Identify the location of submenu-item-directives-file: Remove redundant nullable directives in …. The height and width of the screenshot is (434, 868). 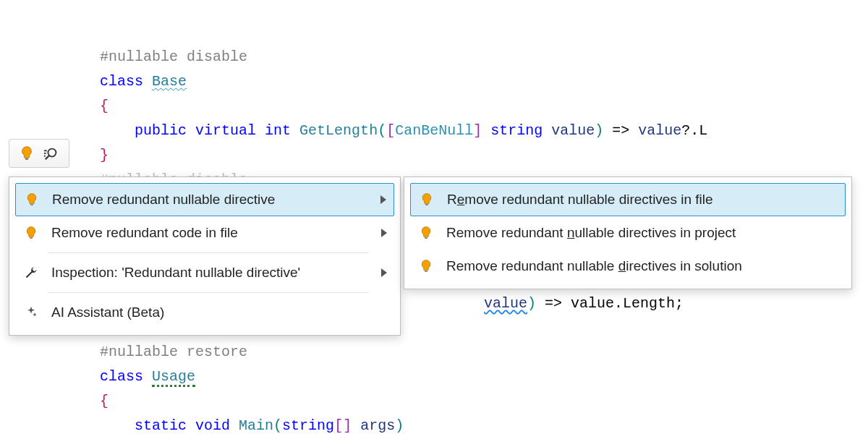
(628, 200).